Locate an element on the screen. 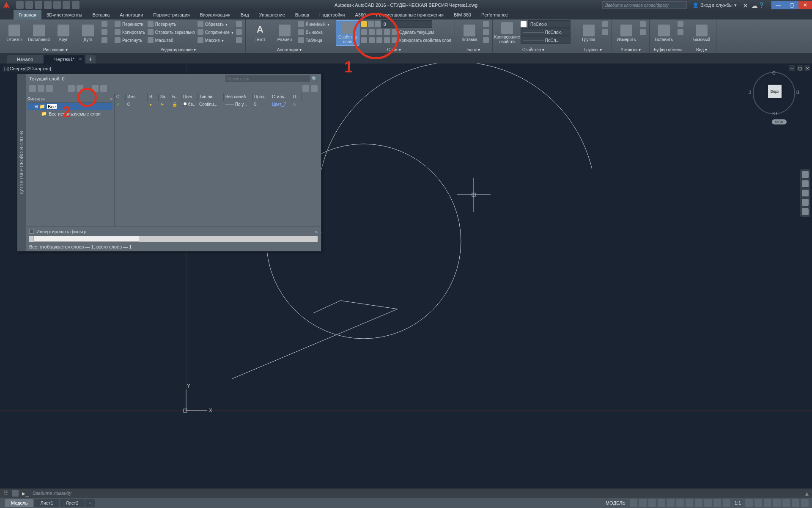 This screenshot has width=812, height=508. dynucs-toggle-icon is located at coordinates (717, 503).